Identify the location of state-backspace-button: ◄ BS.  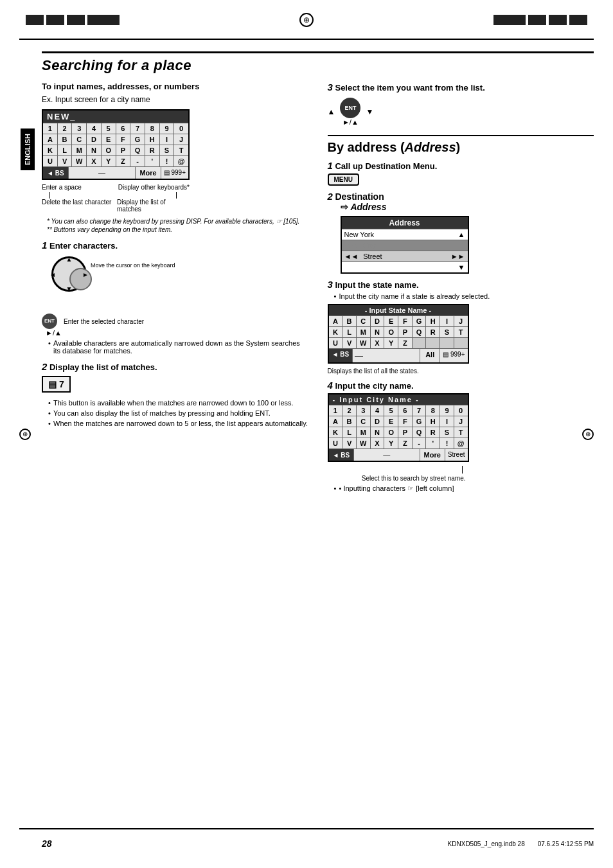
(341, 356).